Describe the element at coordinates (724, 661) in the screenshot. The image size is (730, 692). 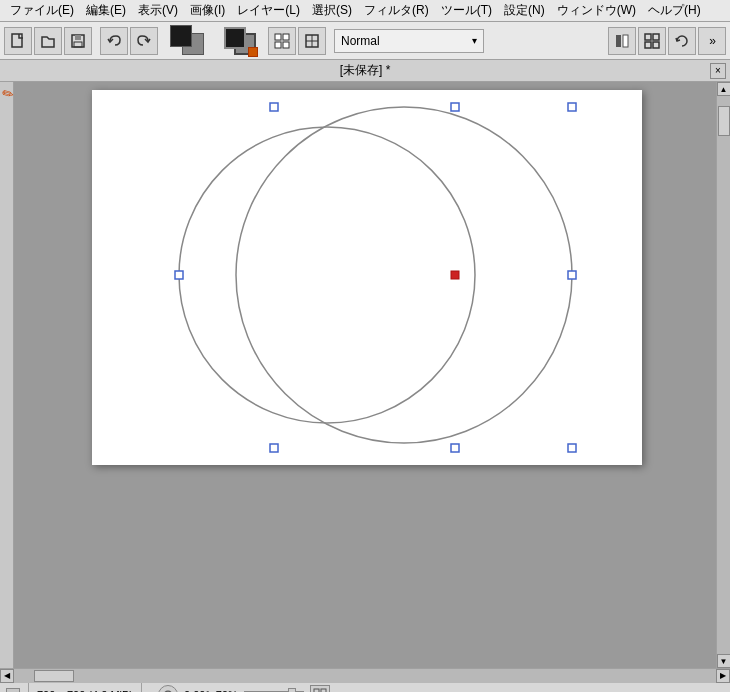
I see `scroll-down-button: ▼` at that location.